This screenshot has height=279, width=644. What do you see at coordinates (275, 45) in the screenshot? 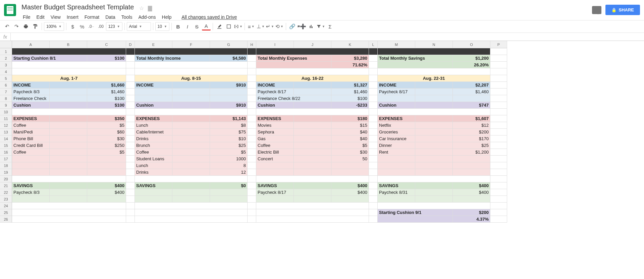
I see `col-I: I` at bounding box center [275, 45].